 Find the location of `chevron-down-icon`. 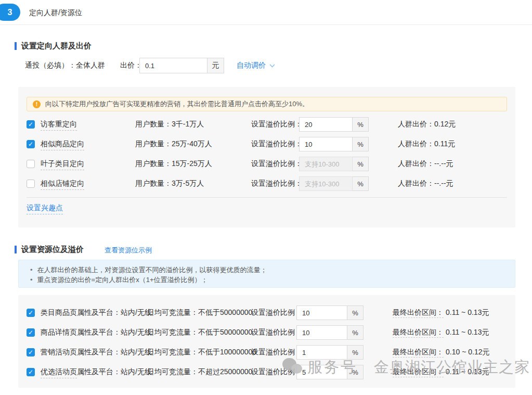

chevron-down-icon is located at coordinates (273, 66).